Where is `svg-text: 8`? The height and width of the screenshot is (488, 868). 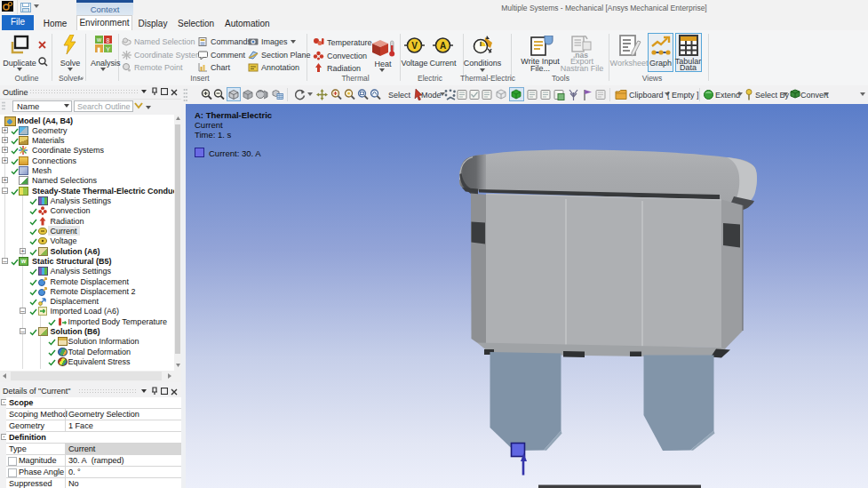
svg-text: 8 is located at coordinates (108, 41).